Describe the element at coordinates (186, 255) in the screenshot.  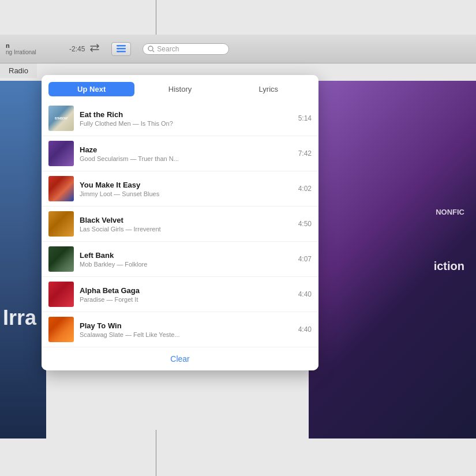
I see `track-title: Left Bank` at that location.